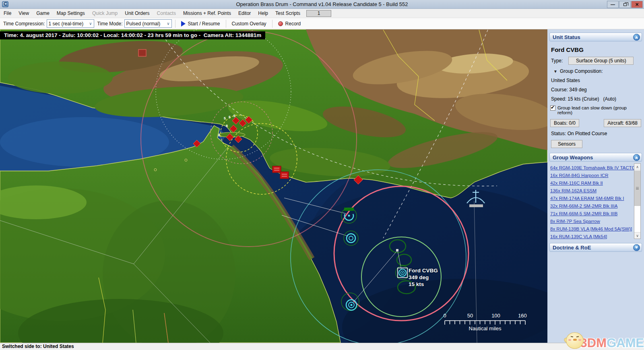 This screenshot has width=644, height=350. Describe the element at coordinates (70, 23) in the screenshot. I see `time-compression-select: 1 sec (real-time) ∨` at that location.